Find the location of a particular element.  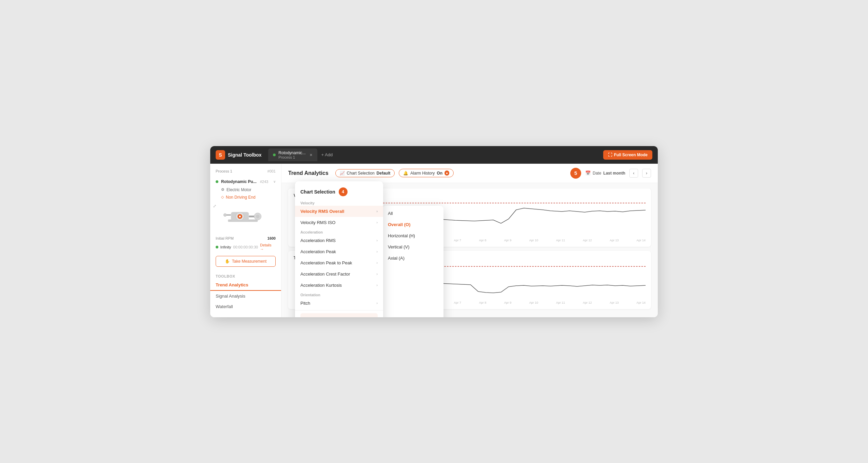

toolbox-label: Toolbox is located at coordinates (245, 275).